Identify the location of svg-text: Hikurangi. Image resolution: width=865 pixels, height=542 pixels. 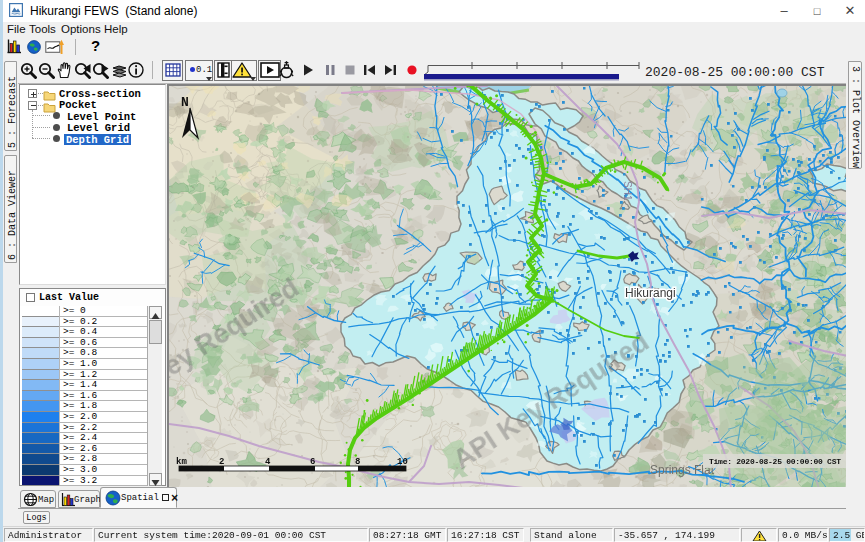
(650, 293).